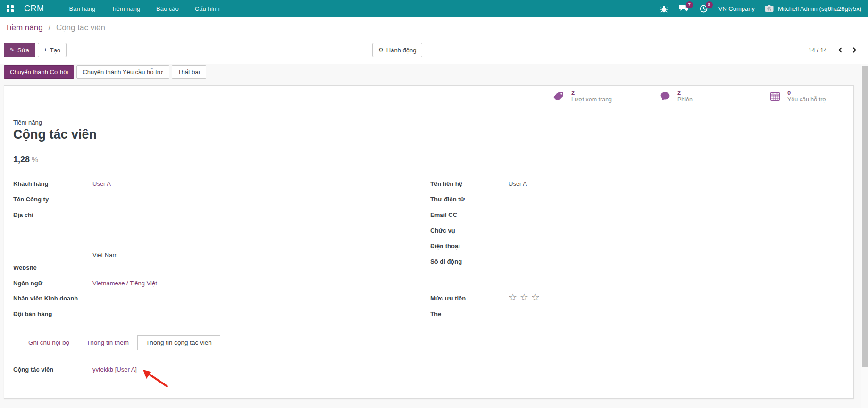 Image resolution: width=868 pixels, height=408 pixels. Describe the element at coordinates (167, 8) in the screenshot. I see `menu-reporting: Báo cáo` at that location.